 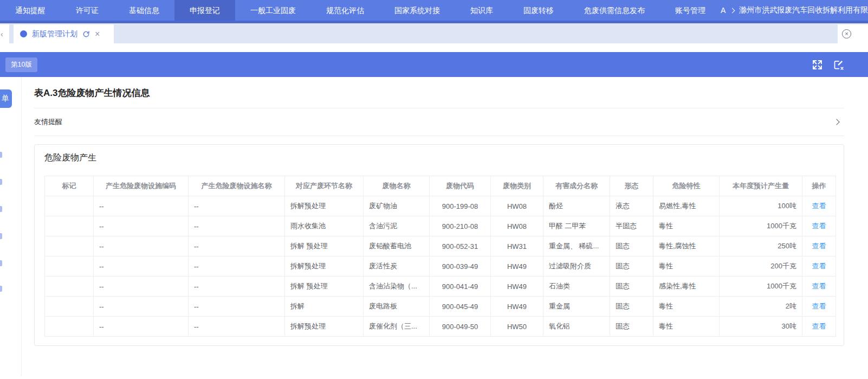 I want to click on tab-close-icon: ×, so click(x=98, y=34).